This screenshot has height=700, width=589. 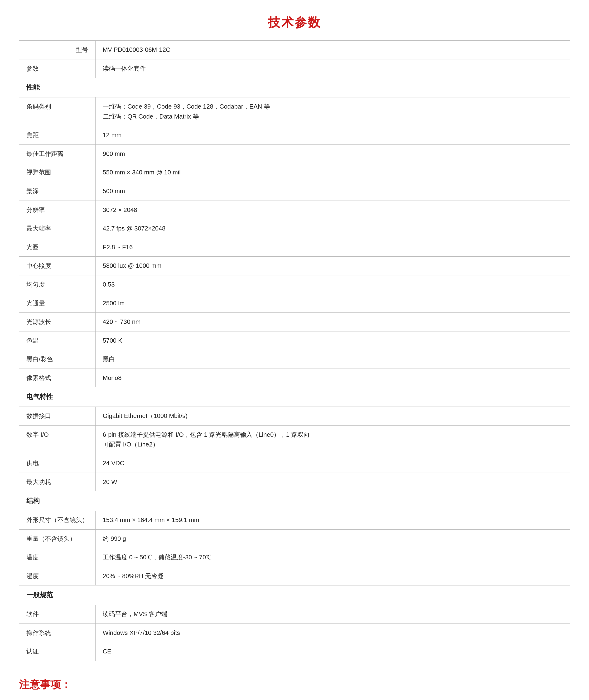 I want to click on row-value: 24 VDC, so click(x=333, y=463).